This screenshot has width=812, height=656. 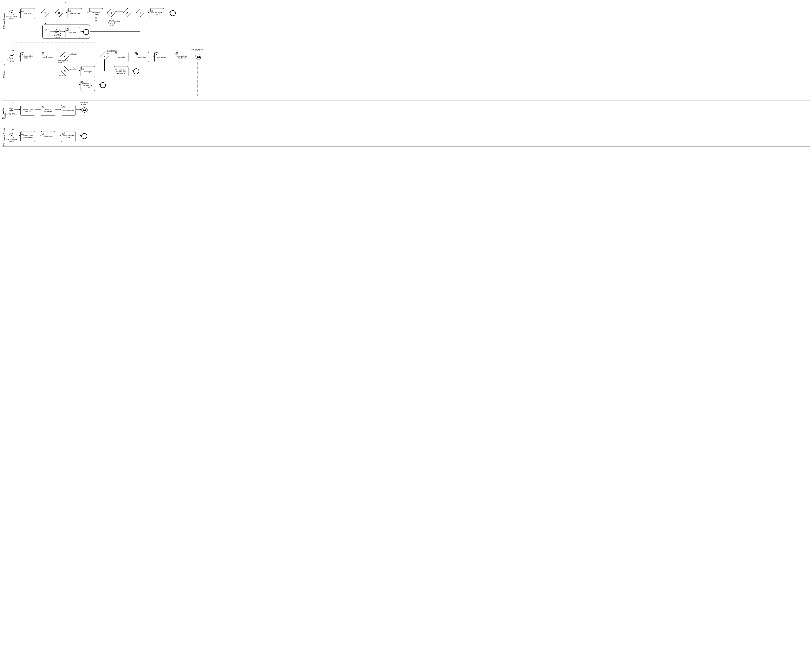 What do you see at coordinates (73, 32) in the screenshot?
I see `task-stop-timer: stop timer` at bounding box center [73, 32].